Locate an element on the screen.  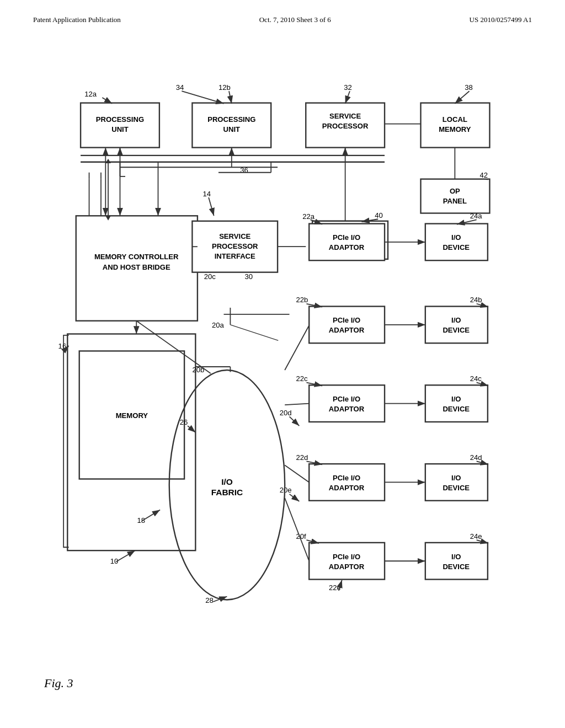
svg-text: 10 is located at coordinates (115, 561).